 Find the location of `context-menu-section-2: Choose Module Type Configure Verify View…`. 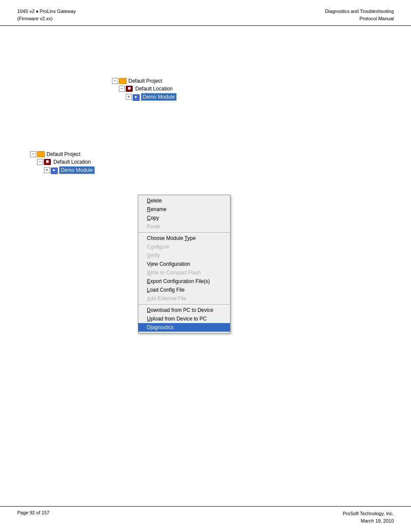

context-menu-section-2: Choose Module Type Configure Verify View… is located at coordinates (184, 269).